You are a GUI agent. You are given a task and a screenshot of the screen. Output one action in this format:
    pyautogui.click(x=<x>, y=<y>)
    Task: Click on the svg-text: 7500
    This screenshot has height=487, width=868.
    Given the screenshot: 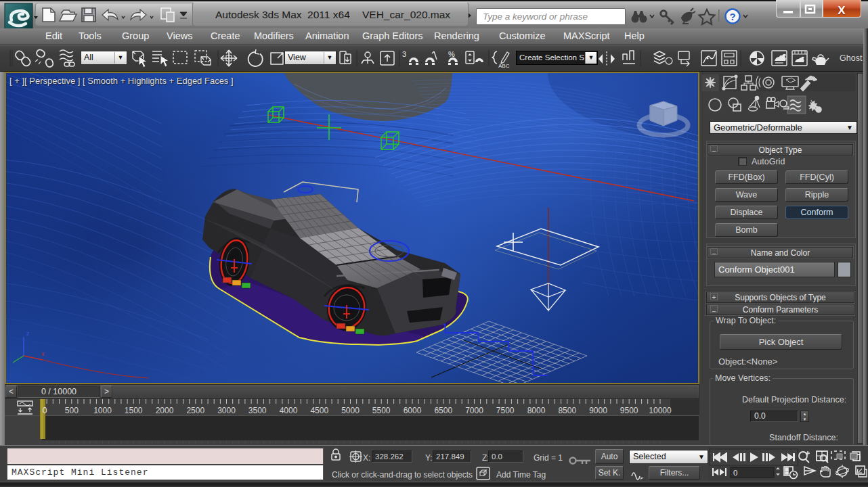 What is the action you would take?
    pyautogui.click(x=505, y=411)
    